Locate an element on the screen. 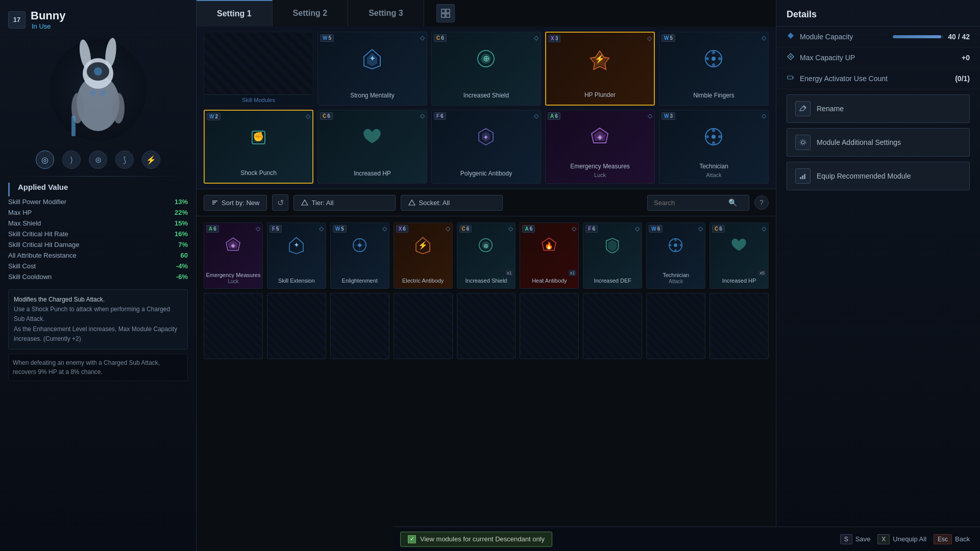 Image resolution: width=980 pixels, height=551 pixels. stat-resist: All Attribute Resistance 60 is located at coordinates (98, 255).